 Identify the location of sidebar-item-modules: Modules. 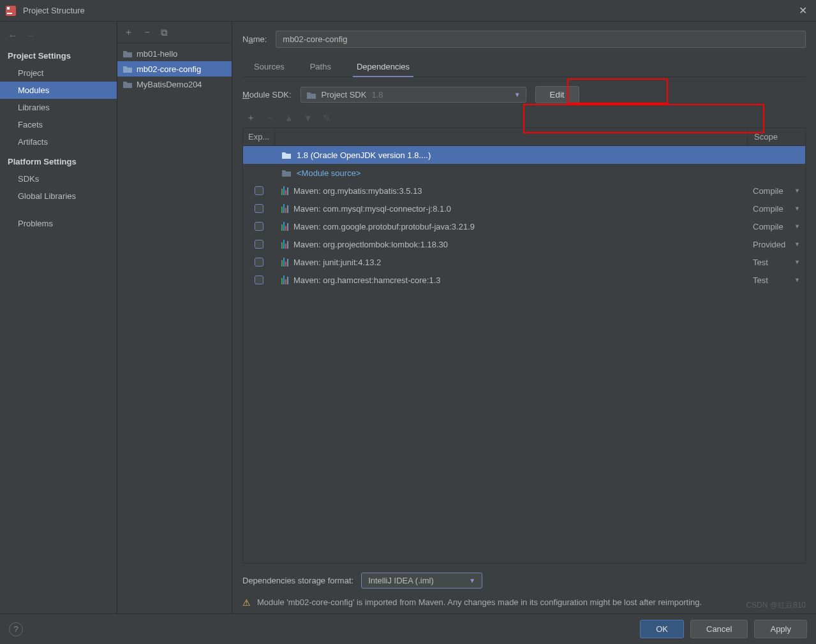
(59, 91).